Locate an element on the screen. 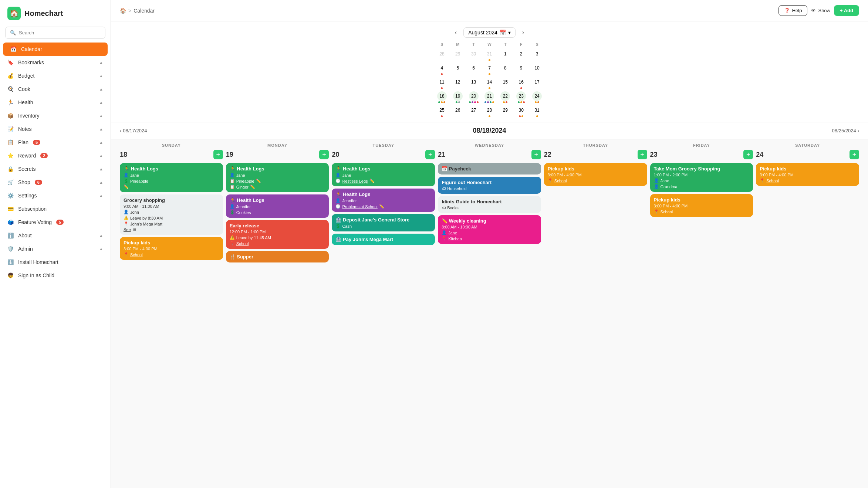 This screenshot has height=488, width=868. event-card-take-mom-grocery: Take Mom Grocery Shopping1:00 PM - 2:00 … is located at coordinates (702, 177).